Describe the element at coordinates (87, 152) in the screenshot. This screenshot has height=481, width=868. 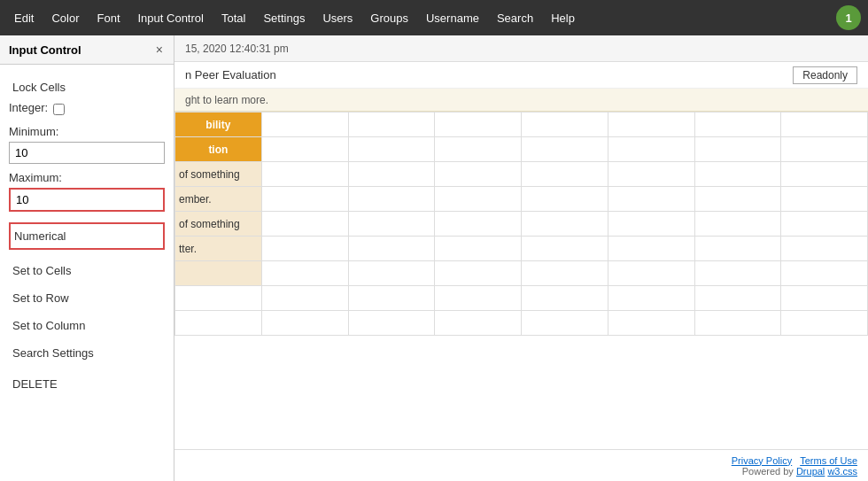
I see `minimum-input` at that location.